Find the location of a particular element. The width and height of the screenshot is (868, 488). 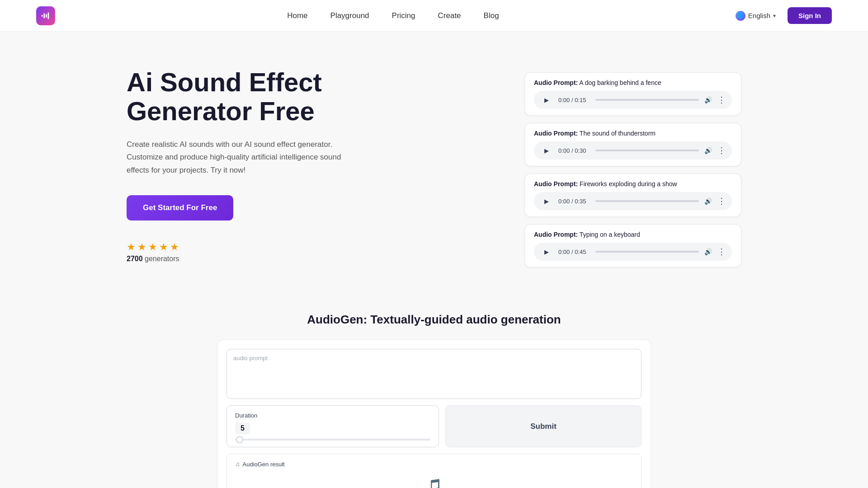

duration-label: Duration is located at coordinates (333, 416).